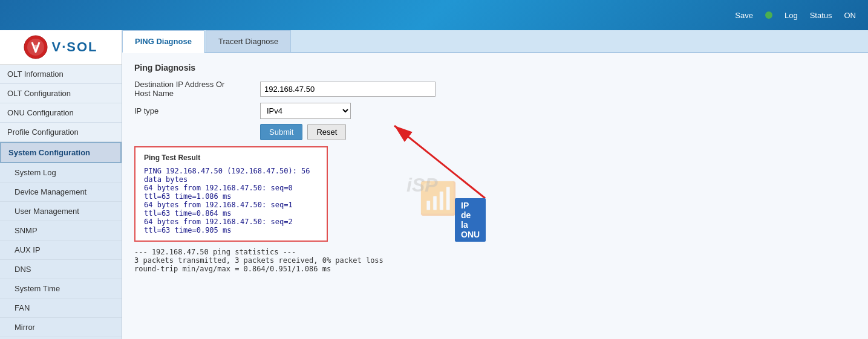  Describe the element at coordinates (60, 231) in the screenshot. I see `sidebar-item-snmp: SNMP` at that location.